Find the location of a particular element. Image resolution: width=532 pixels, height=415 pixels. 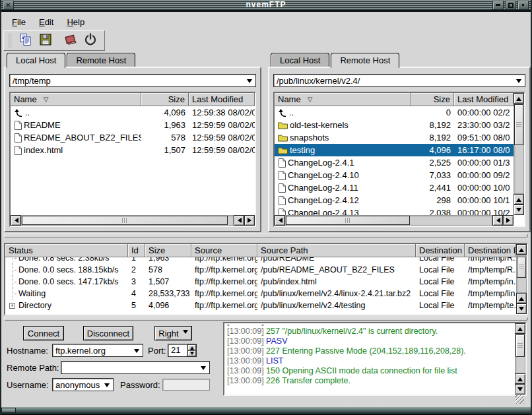

direction-dropdown: Right is located at coordinates (173, 333).